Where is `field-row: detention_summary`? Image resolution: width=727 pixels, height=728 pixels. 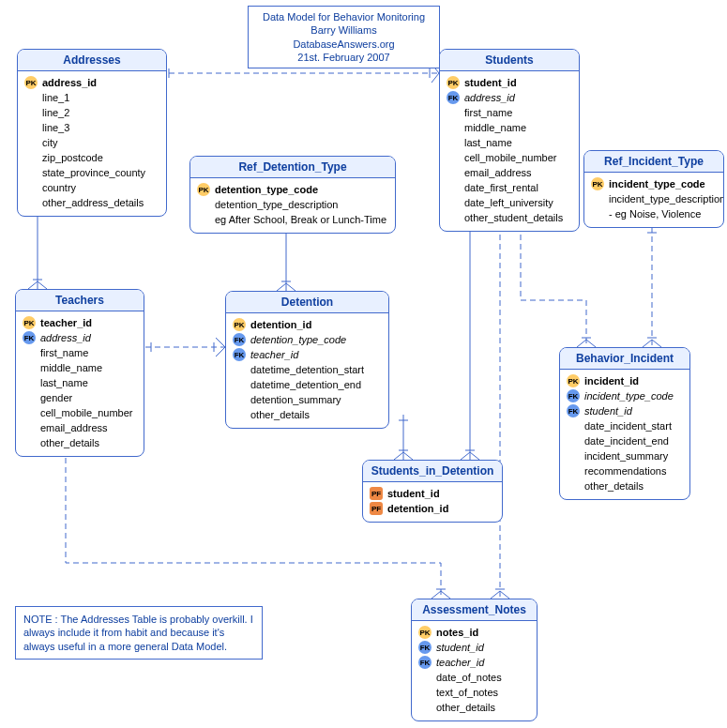
field-row: detention_summary is located at coordinates (308, 400).